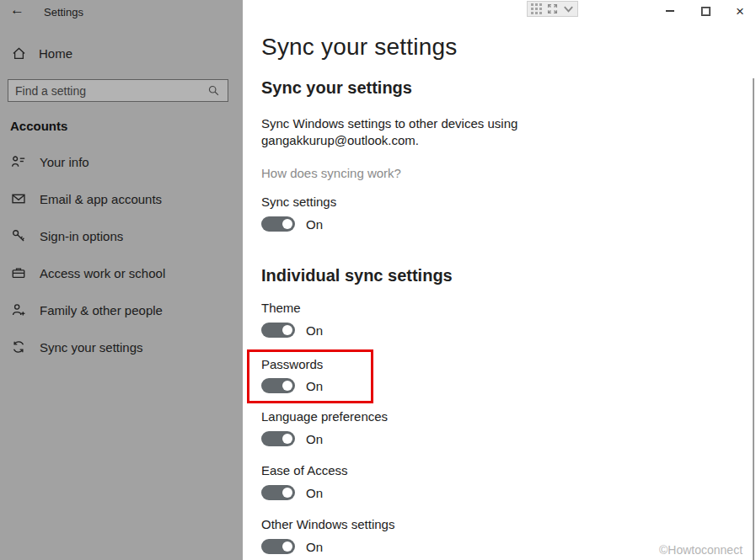 The height and width of the screenshot is (560, 756). What do you see at coordinates (536, 8) in the screenshot?
I see `grid-icon` at bounding box center [536, 8].